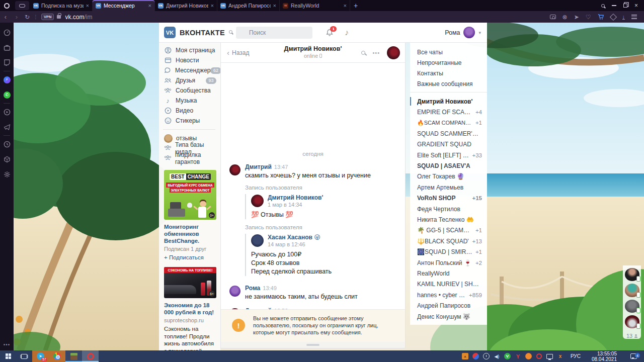  What do you see at coordinates (78, 17) in the screenshot?
I see `url-field: vk.com/im` at bounding box center [78, 17].